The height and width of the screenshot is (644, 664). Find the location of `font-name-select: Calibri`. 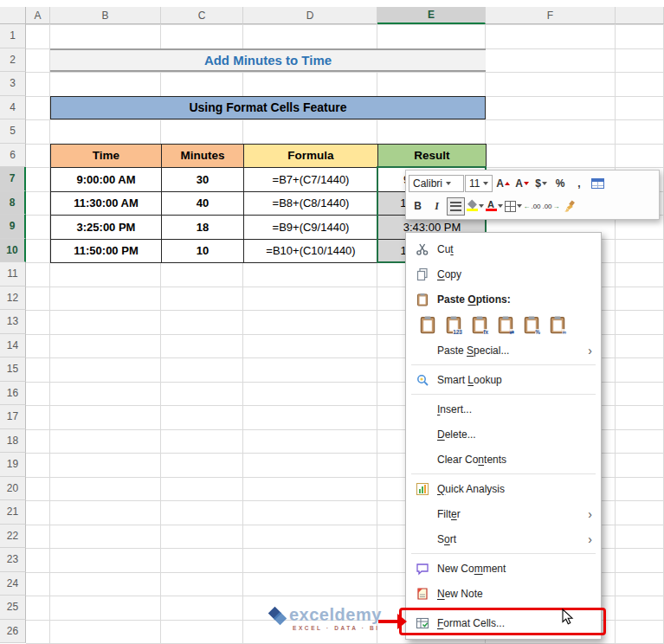

font-name-select: Calibri is located at coordinates (436, 184).